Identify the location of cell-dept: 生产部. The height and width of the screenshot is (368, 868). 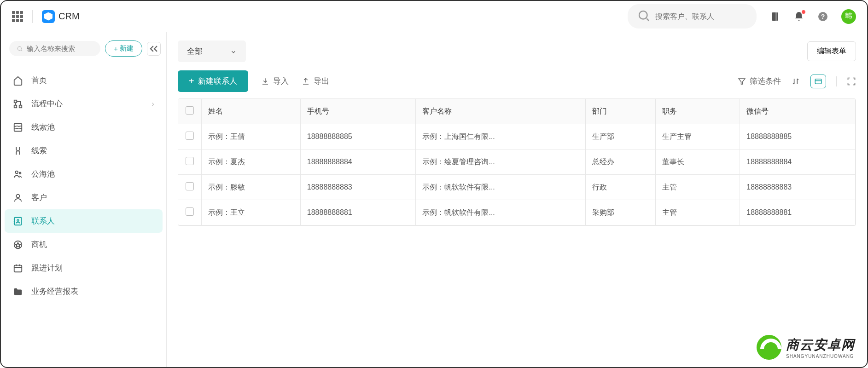
(620, 137).